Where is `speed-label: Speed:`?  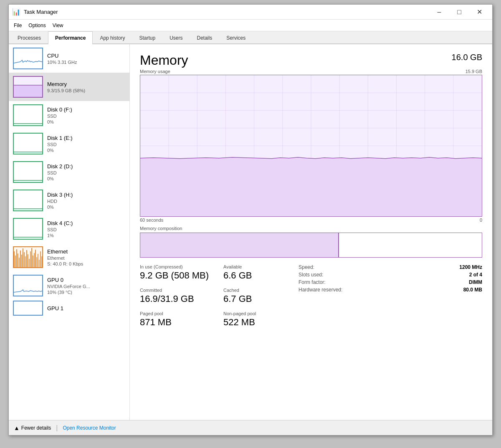 speed-label: Speed: is located at coordinates (306, 267).